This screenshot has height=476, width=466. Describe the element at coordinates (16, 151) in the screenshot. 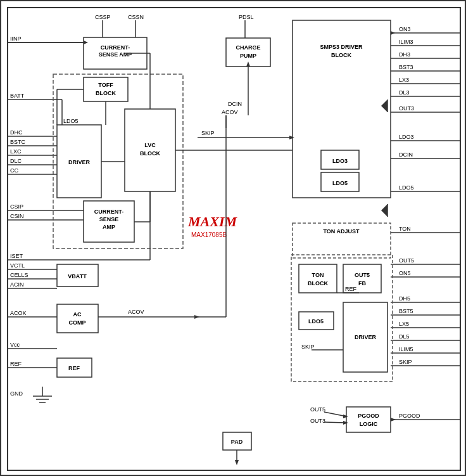

I see `svg-text: LXC` at that location.